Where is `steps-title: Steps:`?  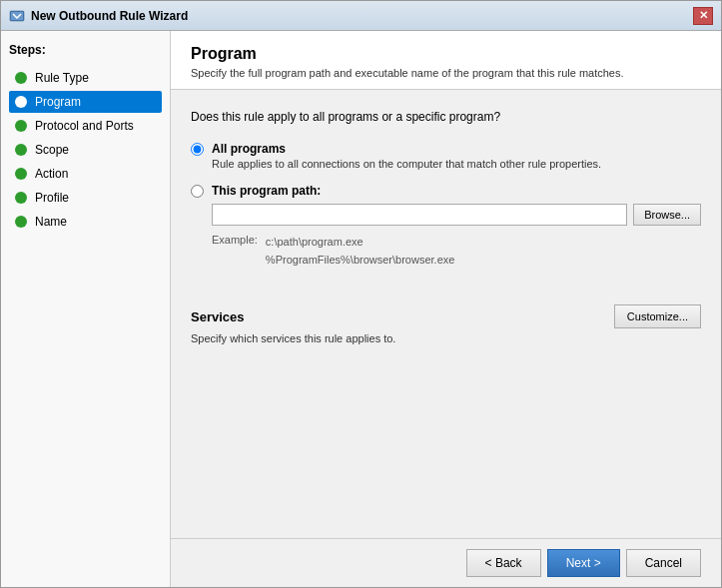 steps-title: Steps: is located at coordinates (86, 50).